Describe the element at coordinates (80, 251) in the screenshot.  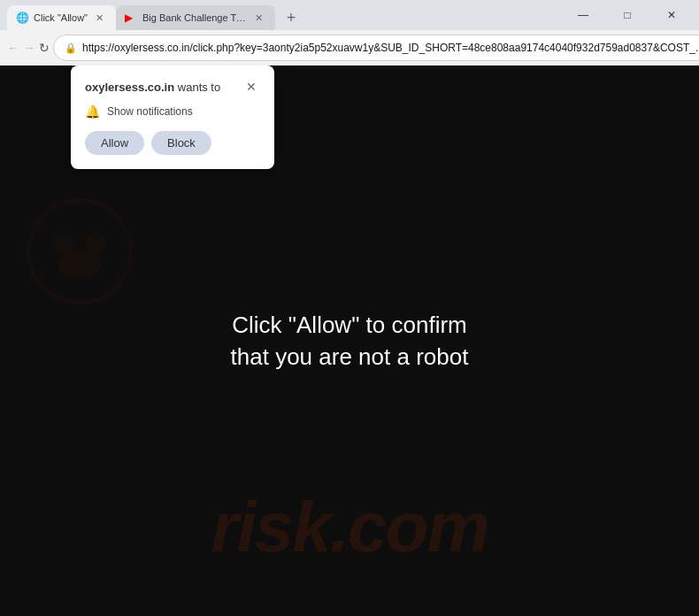
I see `logo-watermark` at that location.